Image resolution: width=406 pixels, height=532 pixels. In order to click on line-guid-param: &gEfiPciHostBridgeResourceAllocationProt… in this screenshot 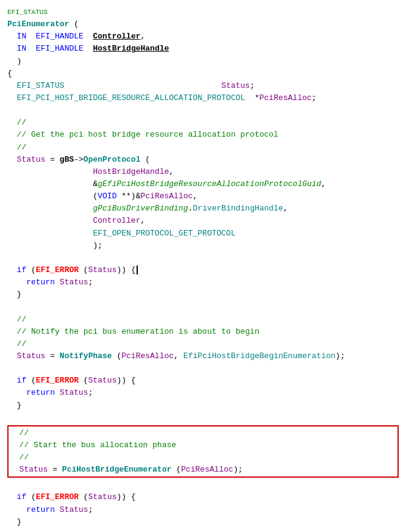, I will do `click(203, 184)`.